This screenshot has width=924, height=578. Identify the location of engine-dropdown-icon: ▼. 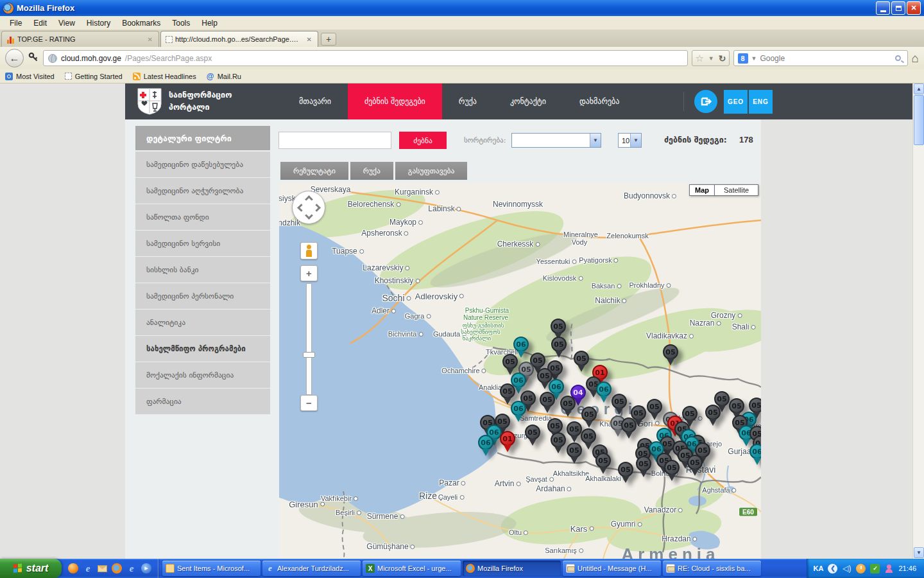
(755, 58).